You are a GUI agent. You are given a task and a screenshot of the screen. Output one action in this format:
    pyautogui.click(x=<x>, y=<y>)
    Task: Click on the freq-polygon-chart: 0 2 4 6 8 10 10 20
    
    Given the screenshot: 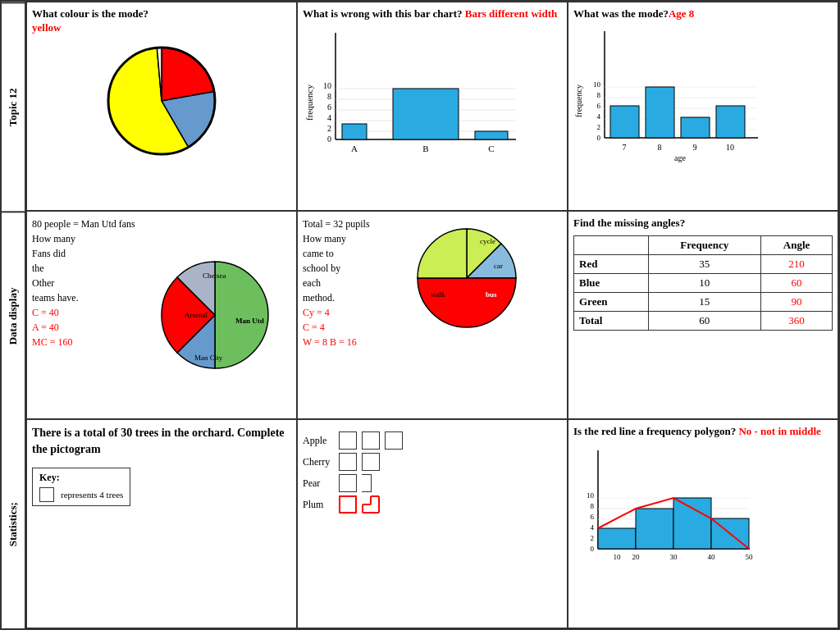 What is the action you would take?
    pyautogui.click(x=664, y=505)
    